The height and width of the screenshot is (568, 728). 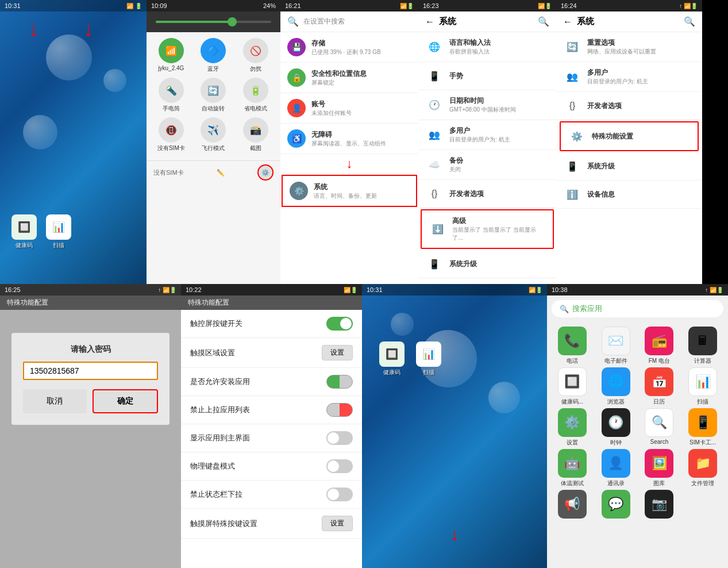 What do you see at coordinates (271, 353) in the screenshot?
I see `special-item-toucharea: 触摸区域设置 设置` at bounding box center [271, 353].